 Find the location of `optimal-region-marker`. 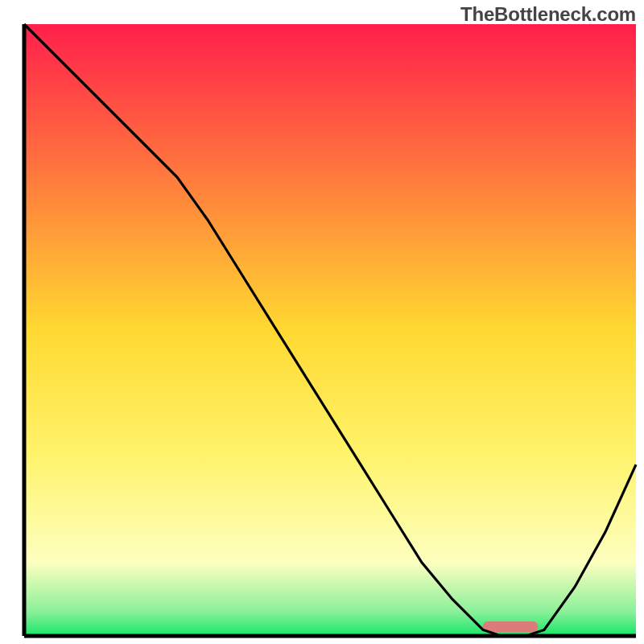

optimal-region-marker is located at coordinates (510, 626).